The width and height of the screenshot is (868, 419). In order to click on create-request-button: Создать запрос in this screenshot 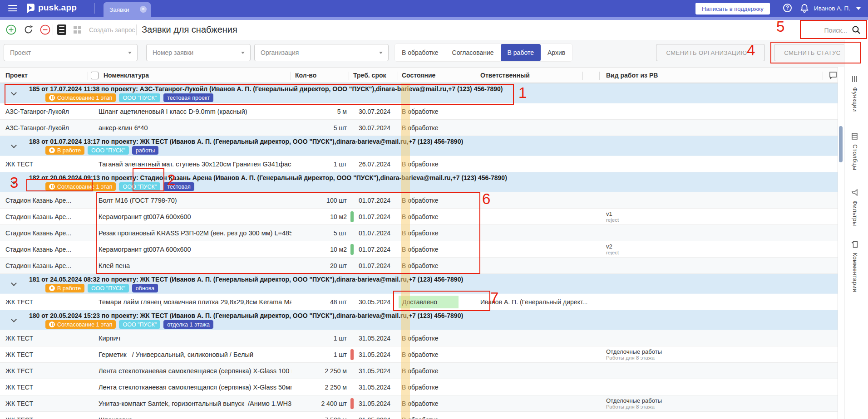, I will do `click(112, 30)`.